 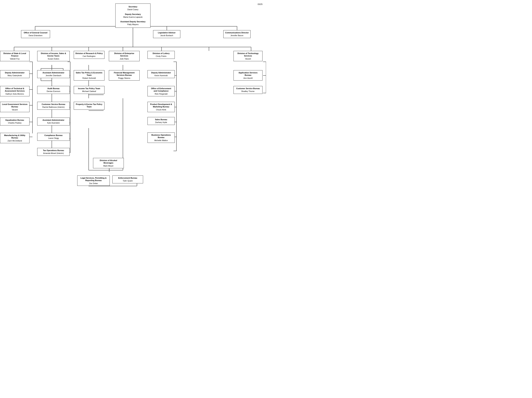 What do you see at coordinates (237, 34) in the screenshot?
I see `communications-director-box: Communications Director Jennifer Bacon` at bounding box center [237, 34].